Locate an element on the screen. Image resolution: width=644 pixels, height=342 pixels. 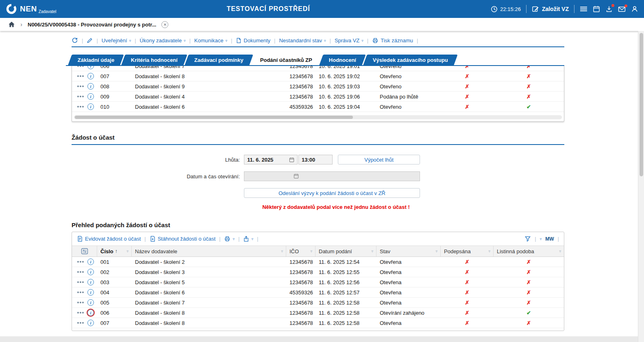
column-header-nazev: Název dodavatele ▿ is located at coordinates (209, 251).